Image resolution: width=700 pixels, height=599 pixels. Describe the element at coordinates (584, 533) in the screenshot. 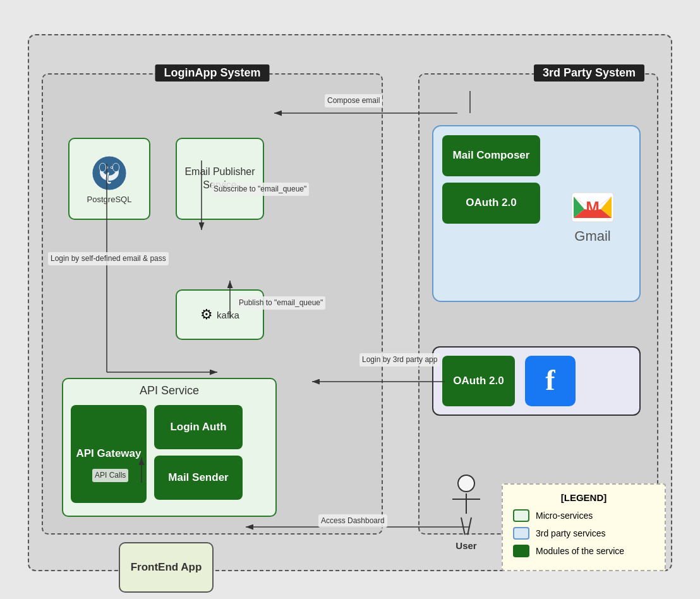

I see `legend-item-third: 3rd party services` at that location.